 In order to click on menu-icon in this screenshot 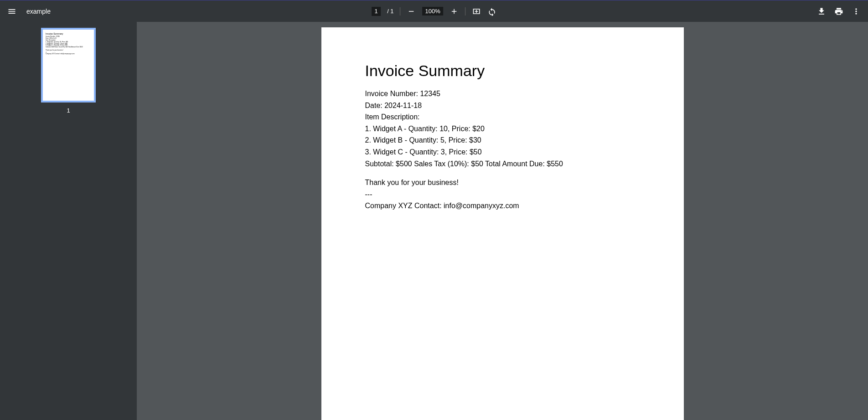, I will do `click(12, 11)`.